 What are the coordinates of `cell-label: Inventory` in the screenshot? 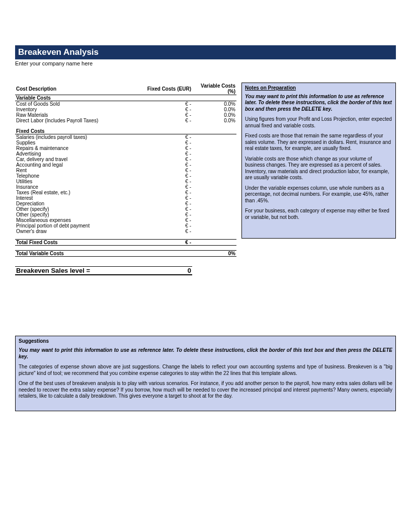 It's located at (72, 110).